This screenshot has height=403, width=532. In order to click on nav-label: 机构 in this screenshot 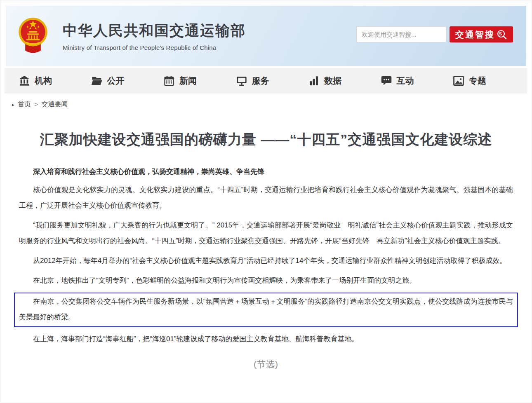, I will do `click(43, 81)`.